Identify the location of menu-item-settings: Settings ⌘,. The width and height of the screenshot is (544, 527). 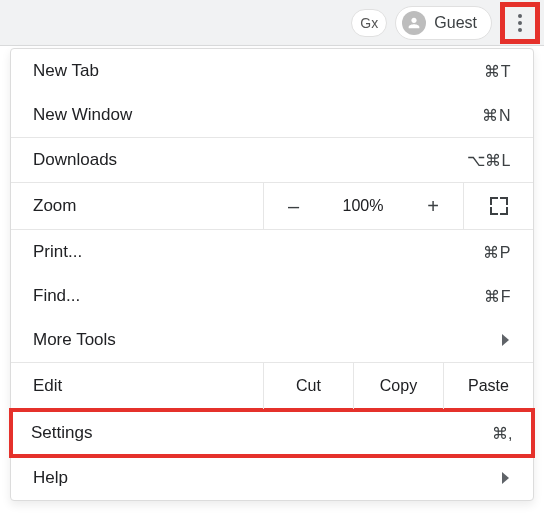
(272, 433).